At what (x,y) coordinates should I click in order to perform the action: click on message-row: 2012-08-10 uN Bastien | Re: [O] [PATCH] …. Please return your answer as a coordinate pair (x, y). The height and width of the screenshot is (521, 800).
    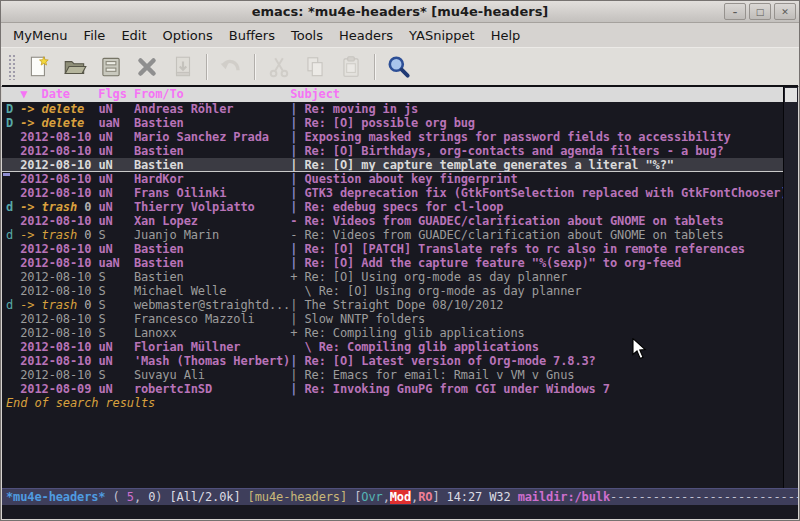
    Looking at the image, I should click on (400, 249).